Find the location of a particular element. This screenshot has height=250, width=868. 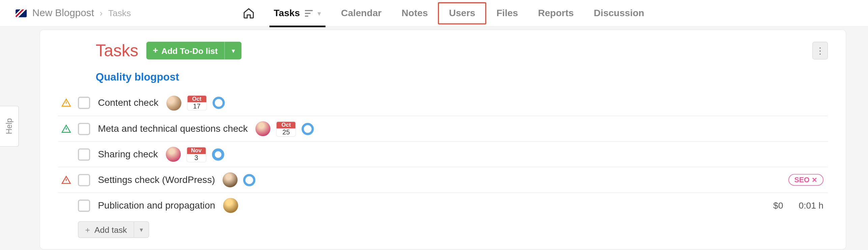

chevron-down-icon: ▾ is located at coordinates (319, 13).